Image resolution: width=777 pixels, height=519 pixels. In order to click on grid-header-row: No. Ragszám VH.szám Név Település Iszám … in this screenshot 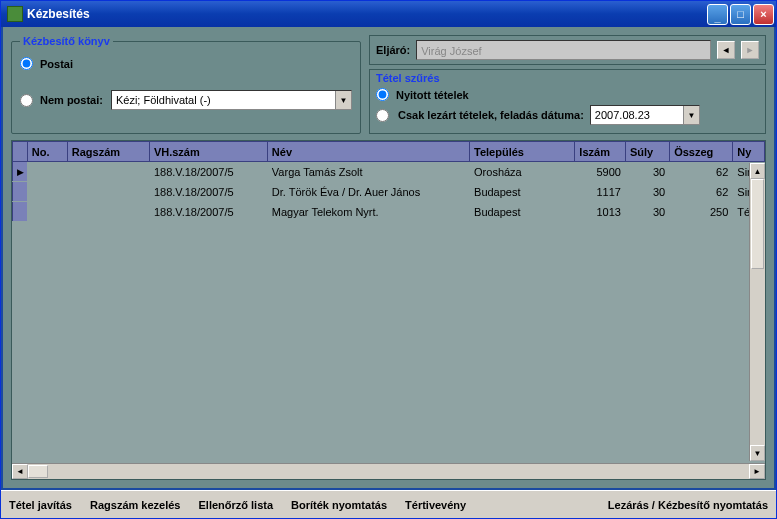, I will do `click(389, 152)`.